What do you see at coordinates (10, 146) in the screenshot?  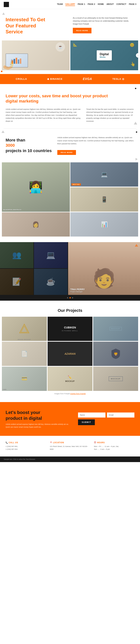 I see `projects-number: 3000` at bounding box center [10, 146].